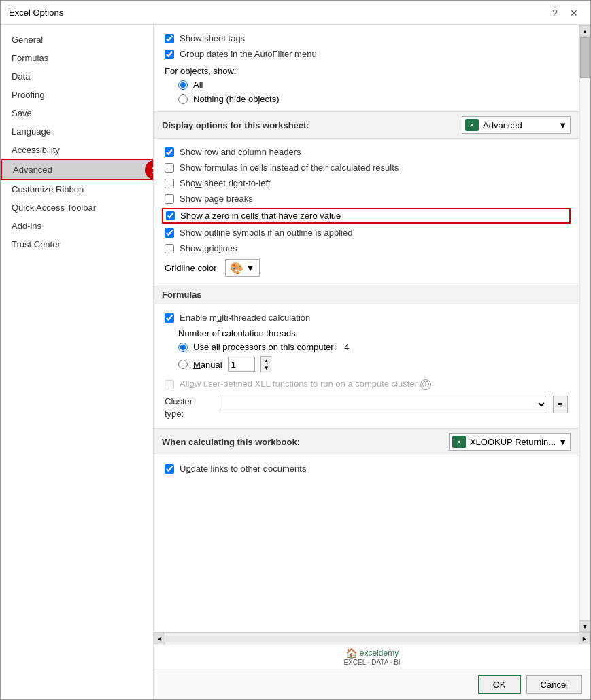  I want to click on close-button: ✕, so click(574, 13).